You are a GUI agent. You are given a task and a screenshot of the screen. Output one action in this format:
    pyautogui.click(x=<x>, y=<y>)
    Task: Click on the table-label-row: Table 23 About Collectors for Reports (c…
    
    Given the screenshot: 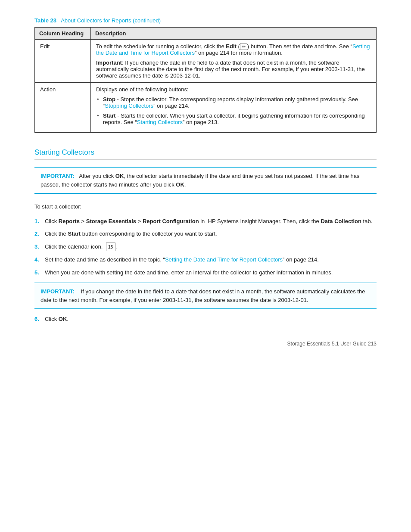 What is the action you would take?
    pyautogui.click(x=206, y=21)
    